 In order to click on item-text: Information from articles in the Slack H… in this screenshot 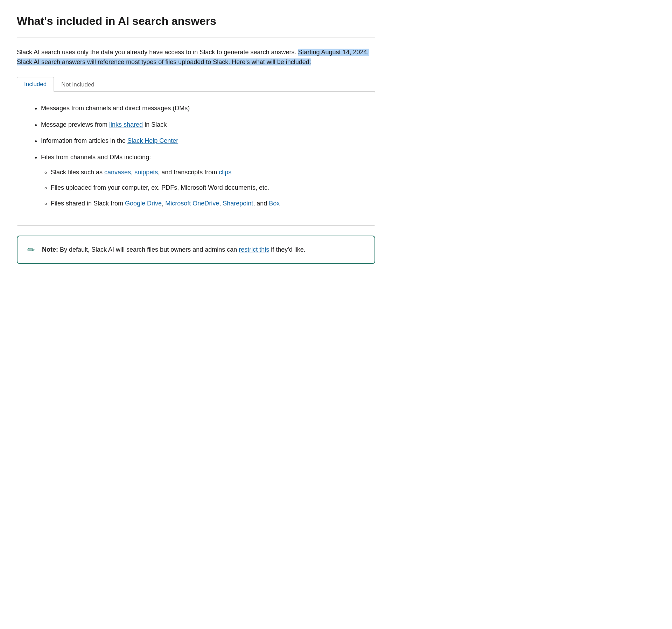, I will do `click(110, 141)`.